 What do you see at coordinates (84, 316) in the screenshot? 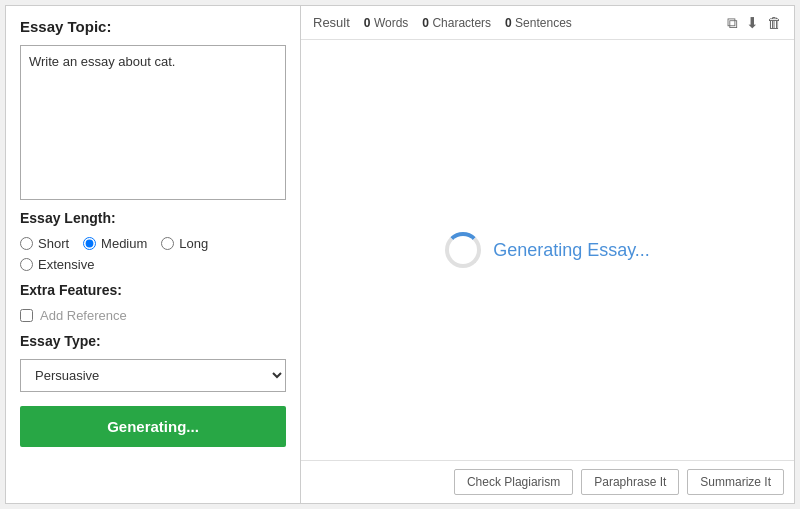
I see `add-reference-label: Add Reference` at bounding box center [84, 316].